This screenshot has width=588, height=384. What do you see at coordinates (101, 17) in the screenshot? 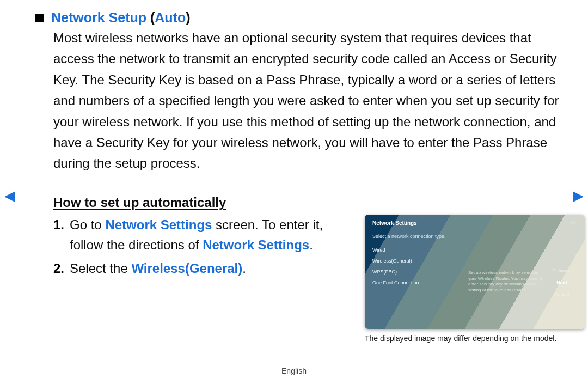
I see `section-title-main: Network Setup` at bounding box center [101, 17].